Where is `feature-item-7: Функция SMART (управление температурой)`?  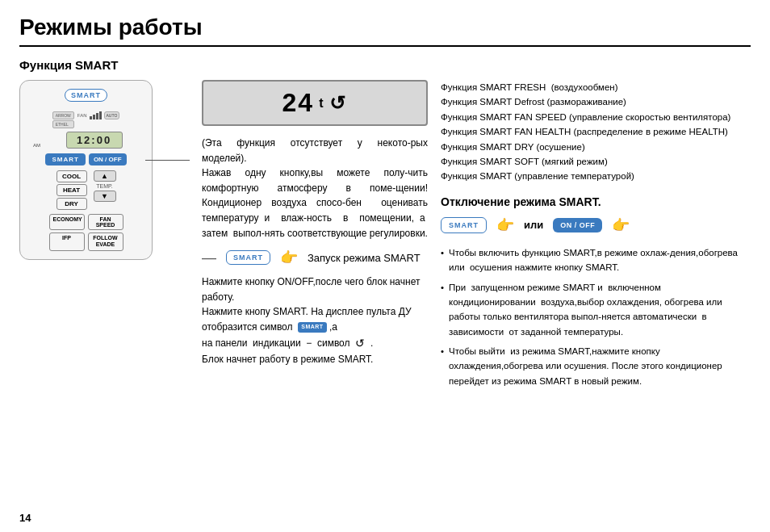 feature-item-7: Функция SMART (управление температурой) is located at coordinates (596, 176).